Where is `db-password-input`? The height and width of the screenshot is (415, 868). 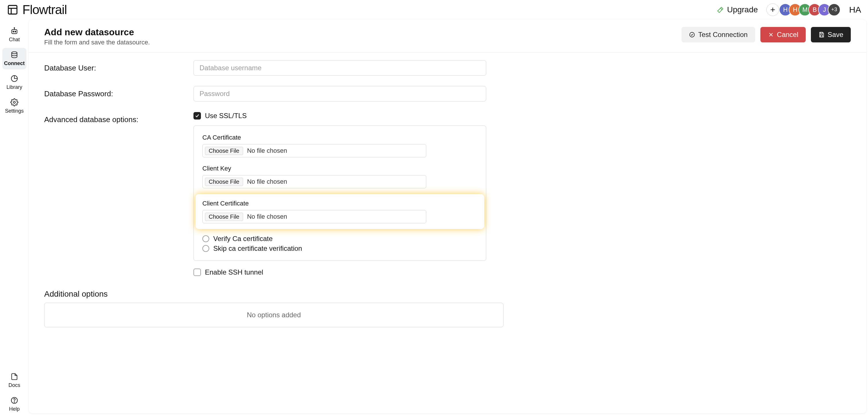
db-password-input is located at coordinates (340, 94).